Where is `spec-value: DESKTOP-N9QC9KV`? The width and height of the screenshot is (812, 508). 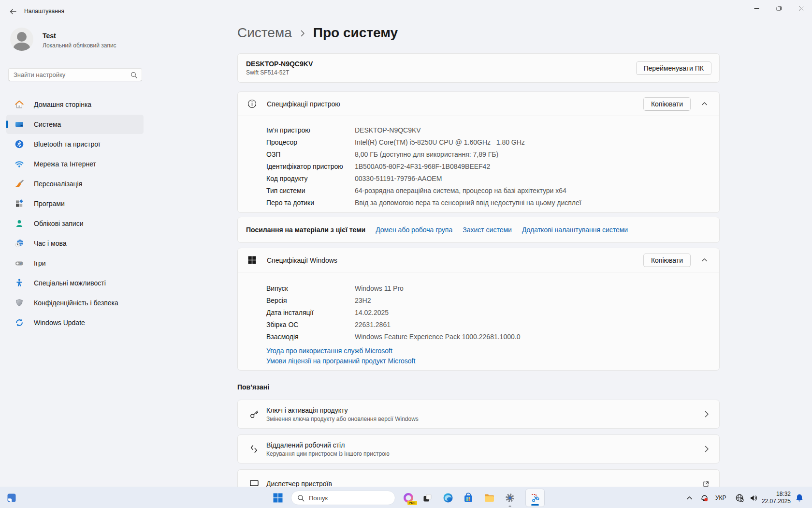
spec-value: DESKTOP-N9QC9KV is located at coordinates (388, 130).